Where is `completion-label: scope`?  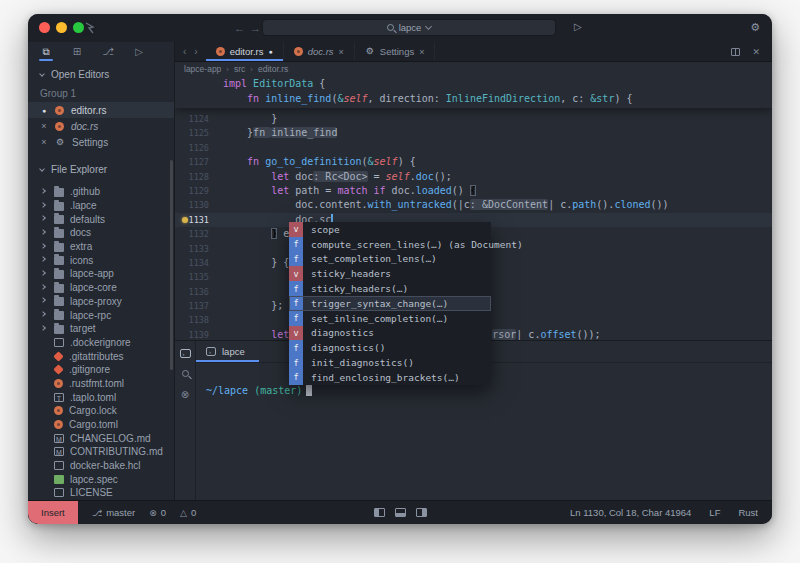
completion-label: scope is located at coordinates (397, 230).